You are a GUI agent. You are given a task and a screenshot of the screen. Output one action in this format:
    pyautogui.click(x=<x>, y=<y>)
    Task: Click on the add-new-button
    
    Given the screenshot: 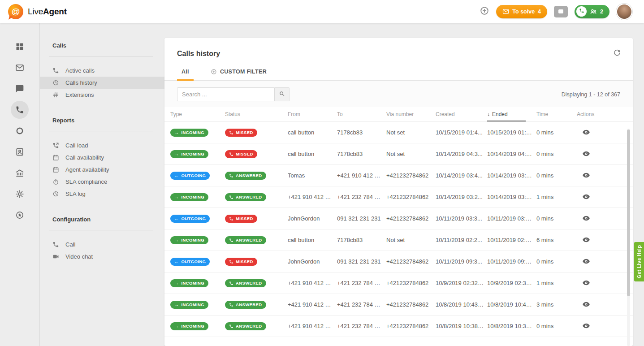 What is the action you would take?
    pyautogui.click(x=484, y=12)
    